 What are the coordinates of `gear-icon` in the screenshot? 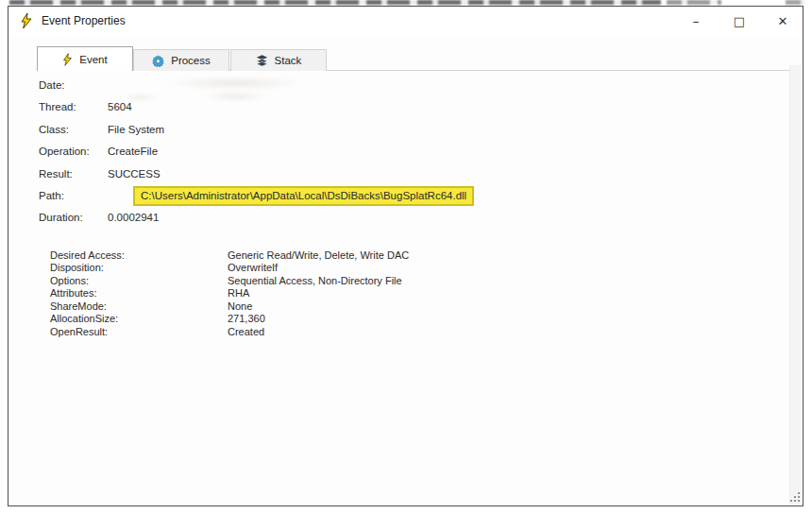 It's located at (159, 60).